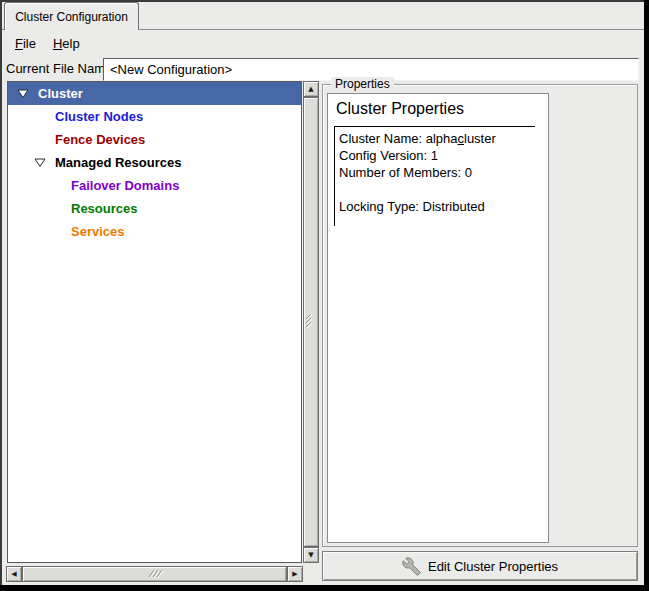 This screenshot has width=649, height=591. Describe the element at coordinates (437, 138) in the screenshot. I see `property-line: Cluster Name: alphacluster` at that location.